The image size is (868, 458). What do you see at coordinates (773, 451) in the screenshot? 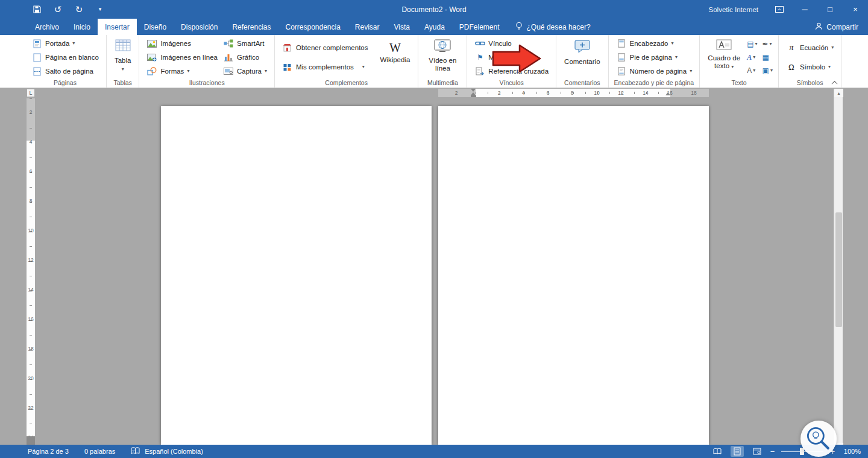
I see `zoom-out-button: −` at bounding box center [773, 451].